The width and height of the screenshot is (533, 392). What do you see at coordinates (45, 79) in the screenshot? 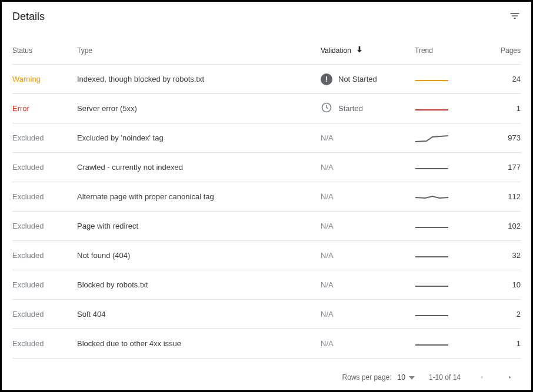
I see `status-cell: Warning` at bounding box center [45, 79].